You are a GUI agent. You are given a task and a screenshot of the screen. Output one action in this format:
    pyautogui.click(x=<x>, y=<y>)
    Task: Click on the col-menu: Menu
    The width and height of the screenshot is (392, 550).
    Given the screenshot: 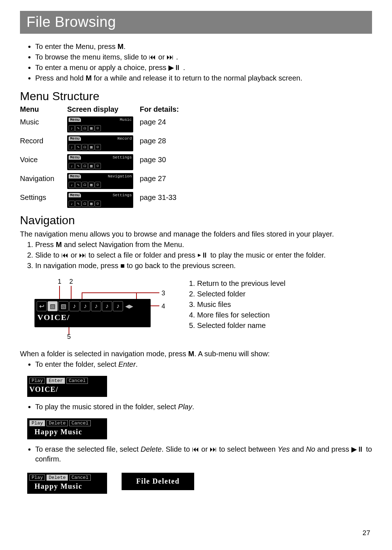 What is the action you would take?
    pyautogui.click(x=44, y=110)
    